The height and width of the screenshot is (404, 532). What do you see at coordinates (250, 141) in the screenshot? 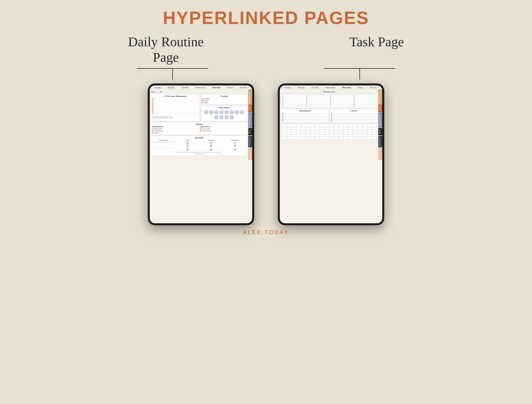
I see `tab-decisions: Decisions` at bounding box center [250, 141].